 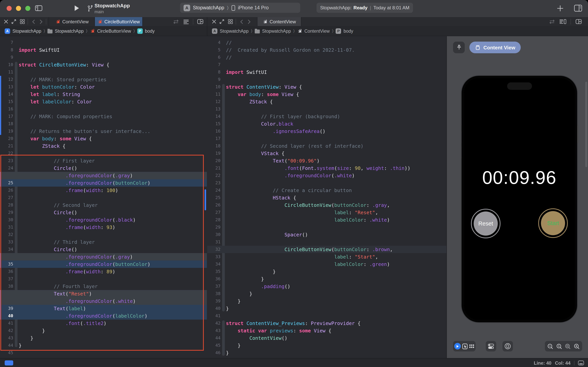 I want to click on reset-button: Reset, so click(x=486, y=224).